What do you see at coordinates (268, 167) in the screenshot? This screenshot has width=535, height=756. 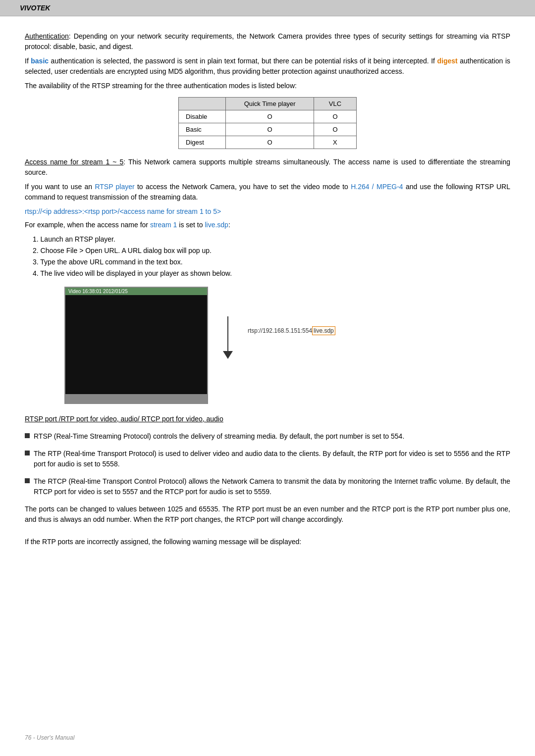 I see `access-paragraph-title: Access name for stream 1 ~ 5: This Netwo…` at bounding box center [268, 167].